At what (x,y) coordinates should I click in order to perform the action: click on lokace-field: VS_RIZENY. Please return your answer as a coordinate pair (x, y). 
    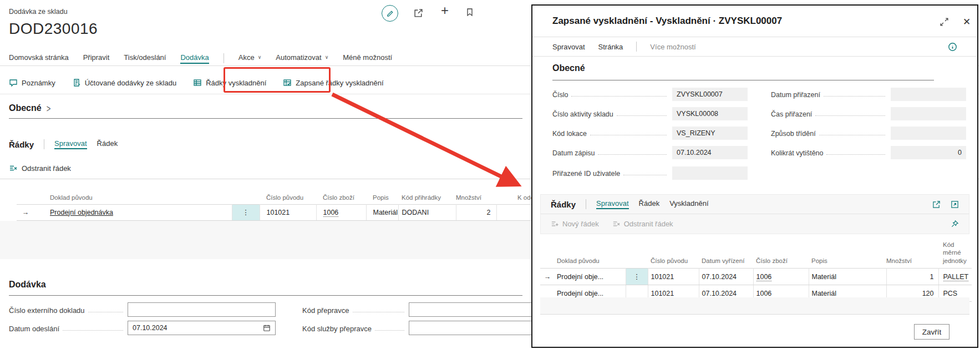
    Looking at the image, I should click on (710, 133).